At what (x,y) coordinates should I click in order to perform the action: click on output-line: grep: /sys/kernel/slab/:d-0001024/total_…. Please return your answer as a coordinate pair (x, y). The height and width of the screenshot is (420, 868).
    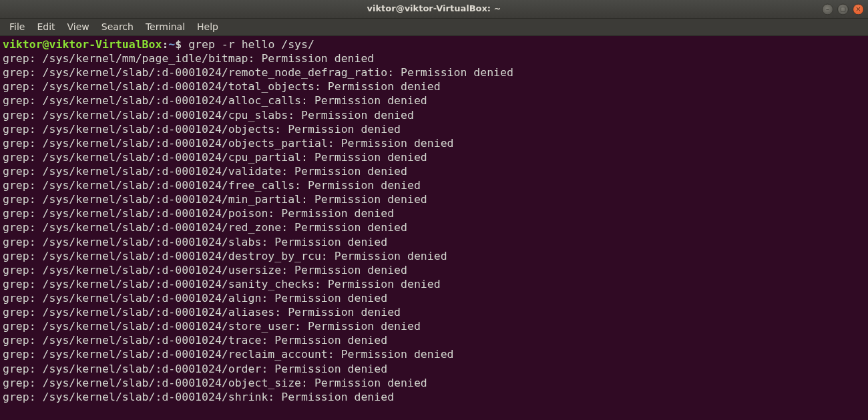
    Looking at the image, I should click on (434, 87).